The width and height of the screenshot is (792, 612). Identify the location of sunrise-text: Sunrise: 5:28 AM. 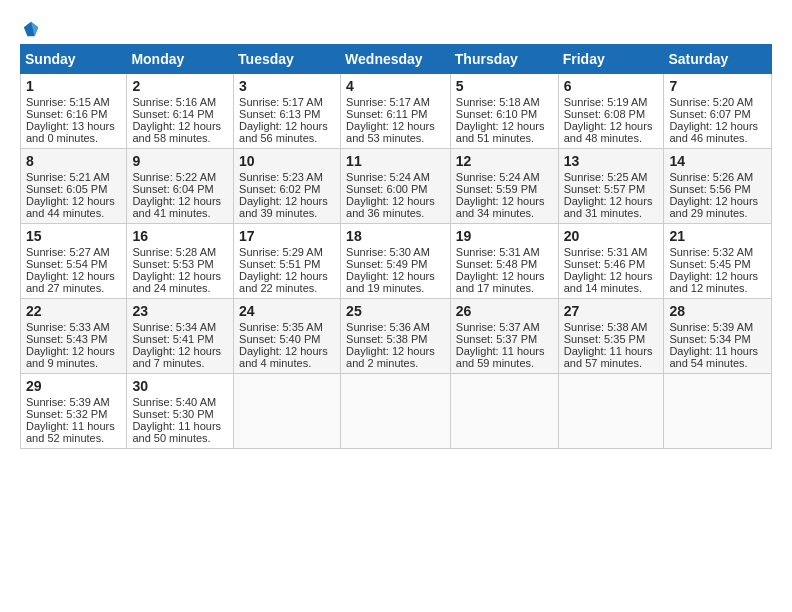
(174, 252).